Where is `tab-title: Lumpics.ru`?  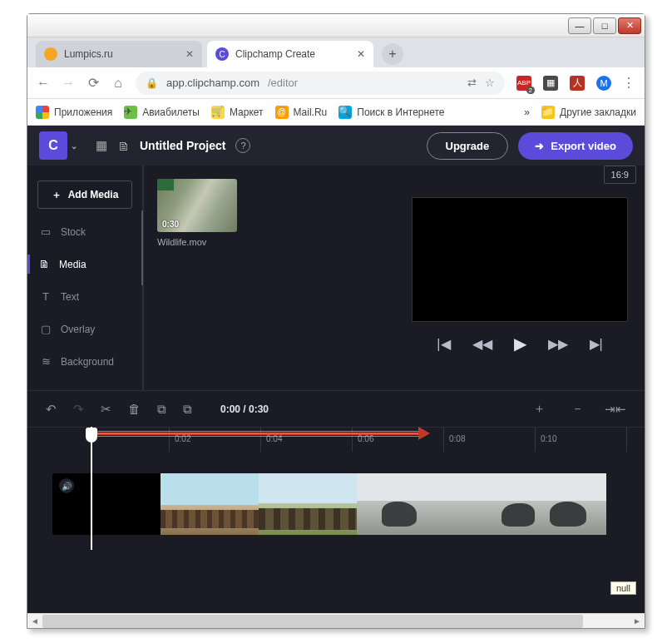 tab-title: Lumpics.ru is located at coordinates (88, 54).